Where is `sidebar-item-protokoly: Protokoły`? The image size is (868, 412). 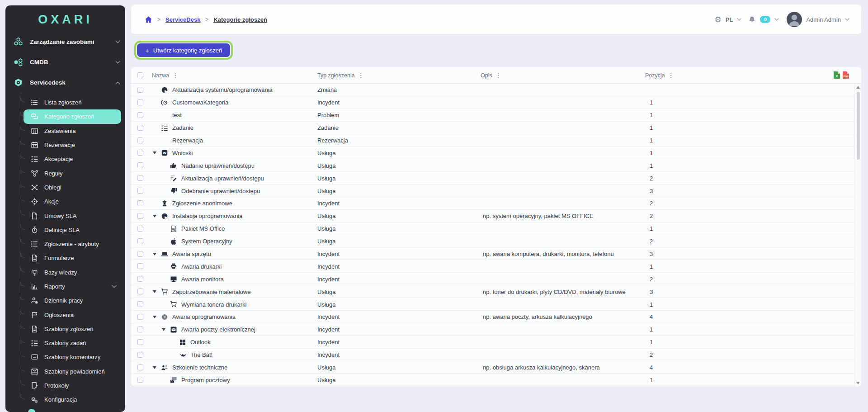 sidebar-item-protokoly: Protokoły is located at coordinates (72, 385).